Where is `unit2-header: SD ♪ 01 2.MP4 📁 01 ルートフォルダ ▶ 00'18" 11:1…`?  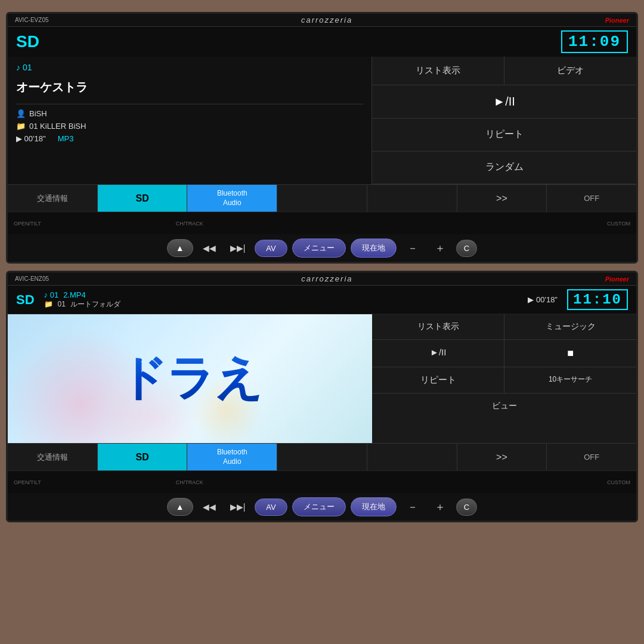 unit2-header: SD ♪ 01 2.MP4 📁 01 ルートフォルダ ▶ 00'18" 11:1… is located at coordinates (322, 300).